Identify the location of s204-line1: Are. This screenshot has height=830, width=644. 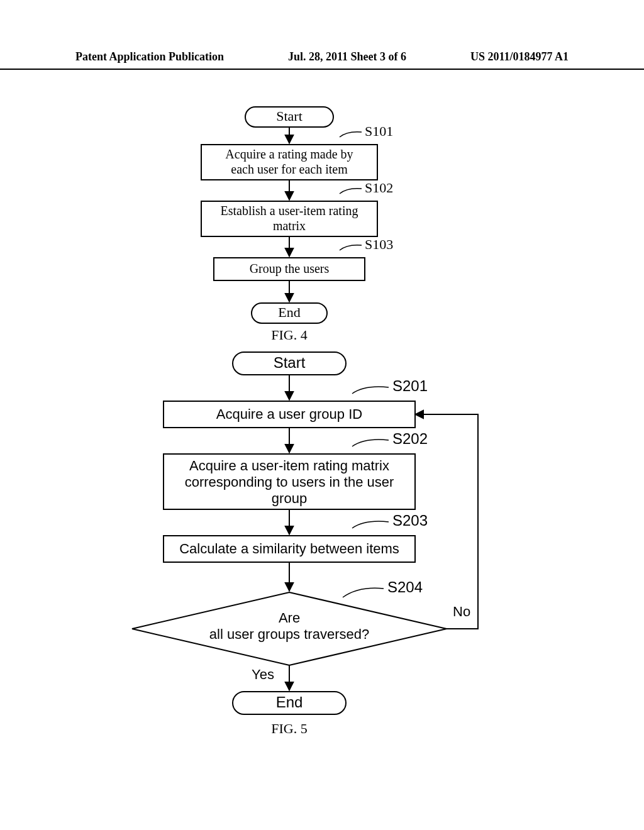
(289, 617).